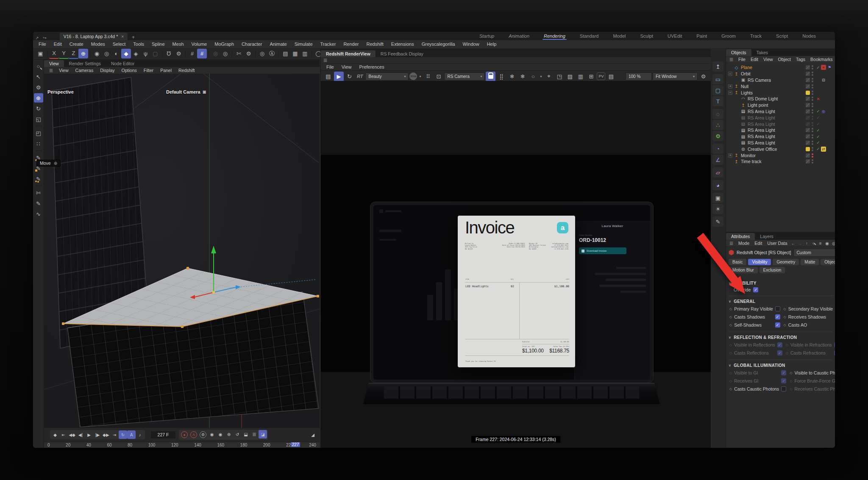 Image resolution: width=868 pixels, height=480 pixels. What do you see at coordinates (39, 87) in the screenshot?
I see `tweak-tool: ⚙` at bounding box center [39, 87].